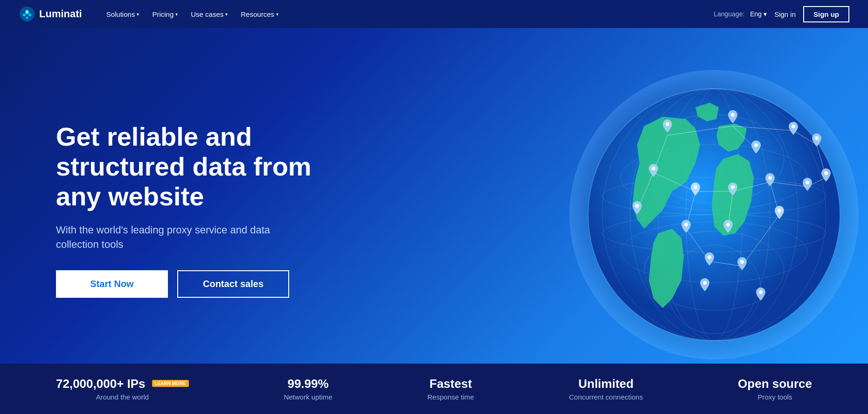 The image size is (868, 414). What do you see at coordinates (50, 14) in the screenshot?
I see `logo: Luminati` at bounding box center [50, 14].